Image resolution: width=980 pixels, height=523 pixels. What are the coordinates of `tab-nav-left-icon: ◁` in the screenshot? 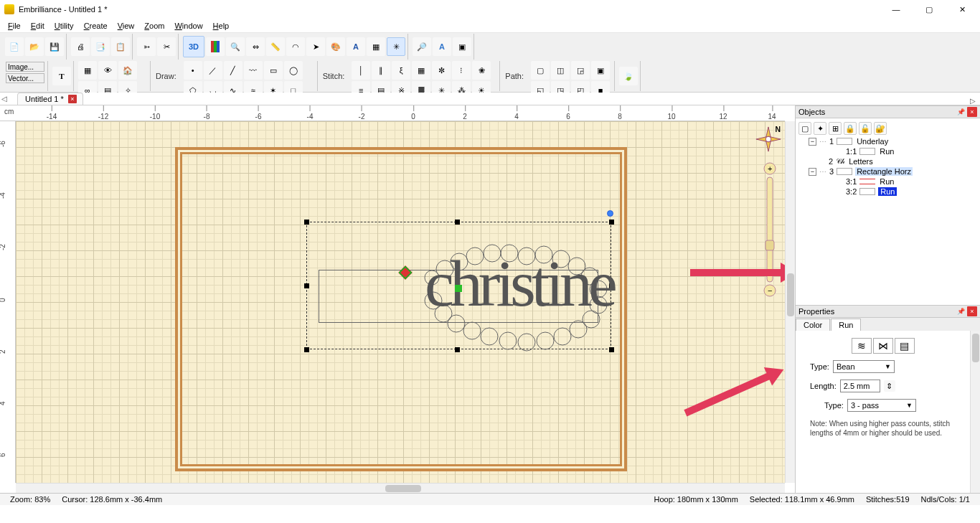 It's located at (4, 99).